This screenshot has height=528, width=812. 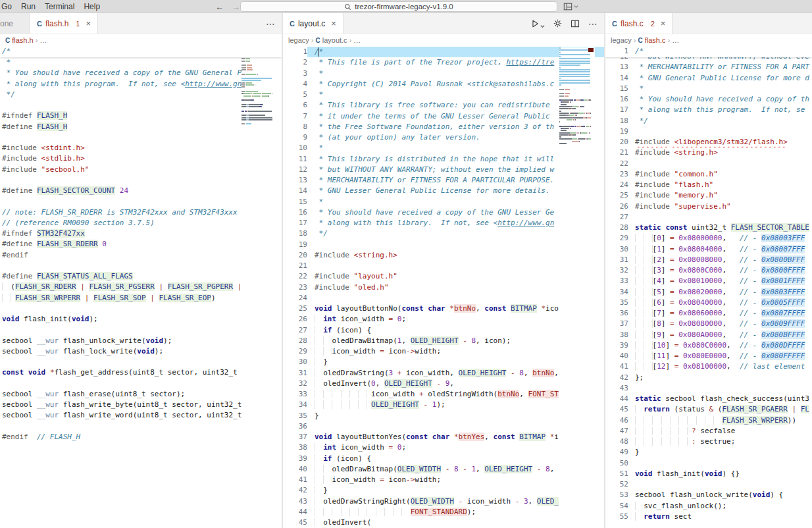 What do you see at coordinates (558, 24) in the screenshot?
I see `gear-icon` at bounding box center [558, 24].